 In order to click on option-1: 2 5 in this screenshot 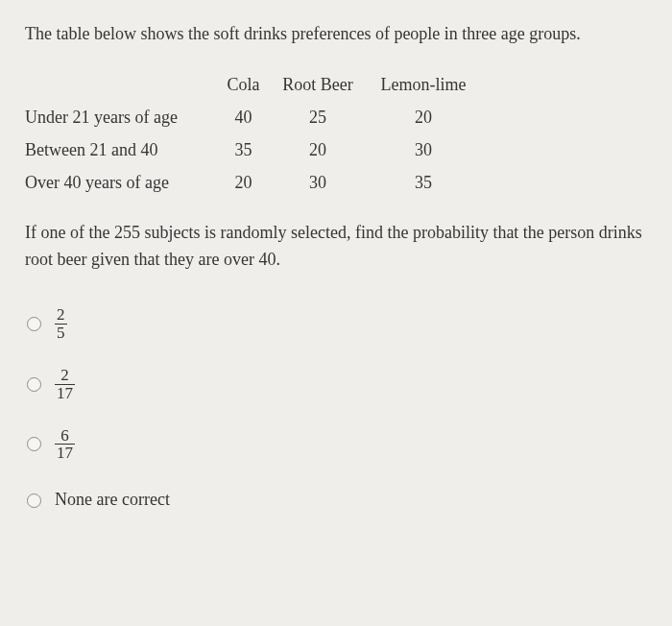, I will do `click(337, 325)`.